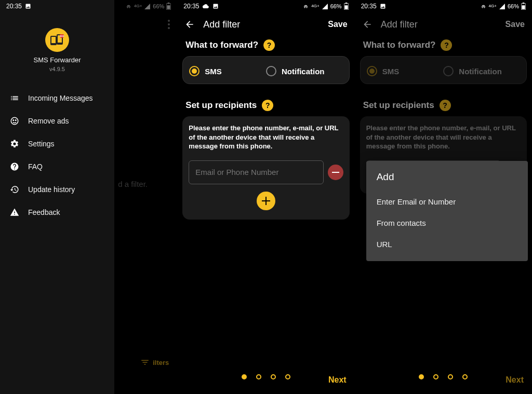 This screenshot has height=394, width=532. I want to click on radio-label: Notification, so click(480, 72).